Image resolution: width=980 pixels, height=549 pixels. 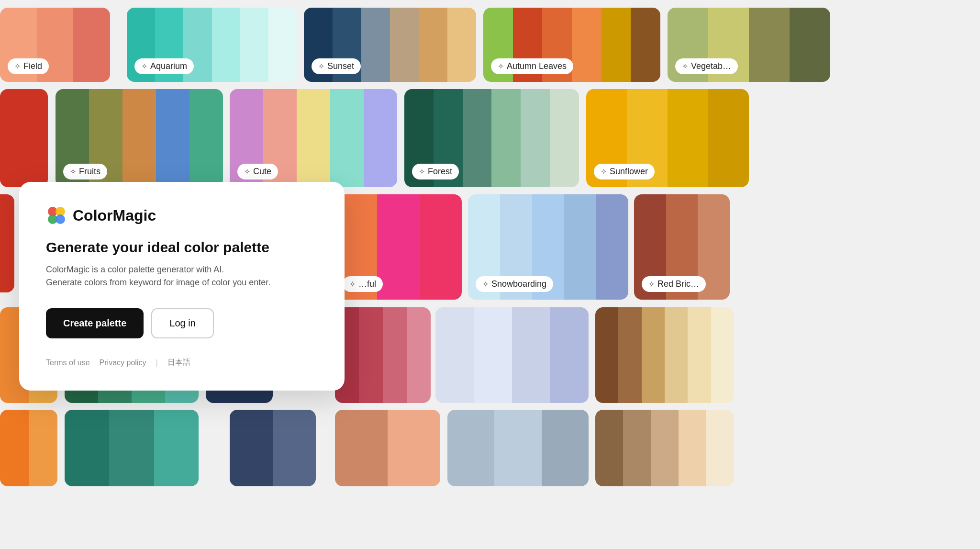 What do you see at coordinates (501, 66) in the screenshot?
I see `sparkle-icon-4: ✧` at bounding box center [501, 66].